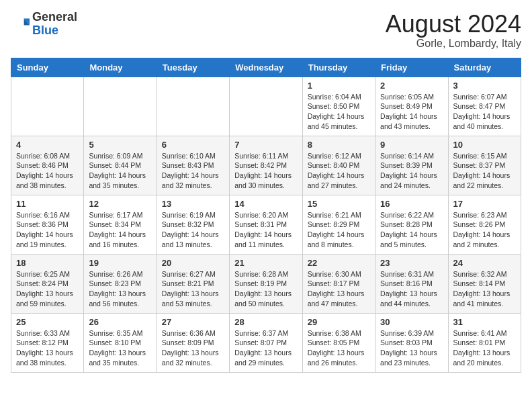  I want to click on day-number: 9, so click(411, 145).